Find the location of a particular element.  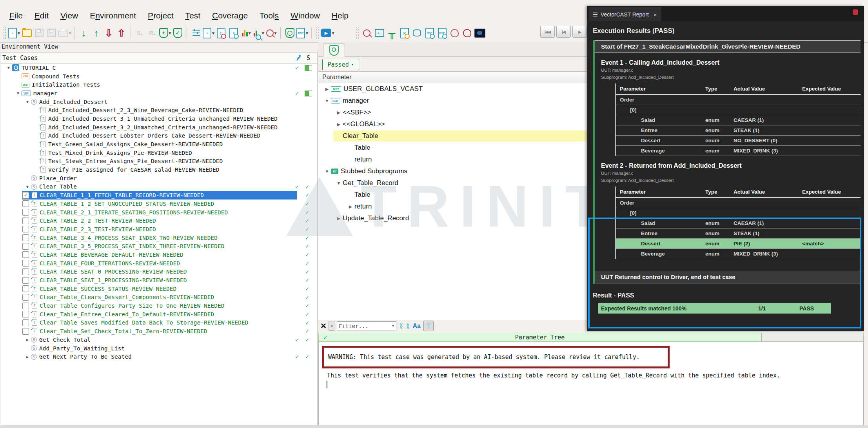

test-case-row: T✓Add_Included_Dessert_2_3_Wine_Beverage… is located at coordinates (159, 110).